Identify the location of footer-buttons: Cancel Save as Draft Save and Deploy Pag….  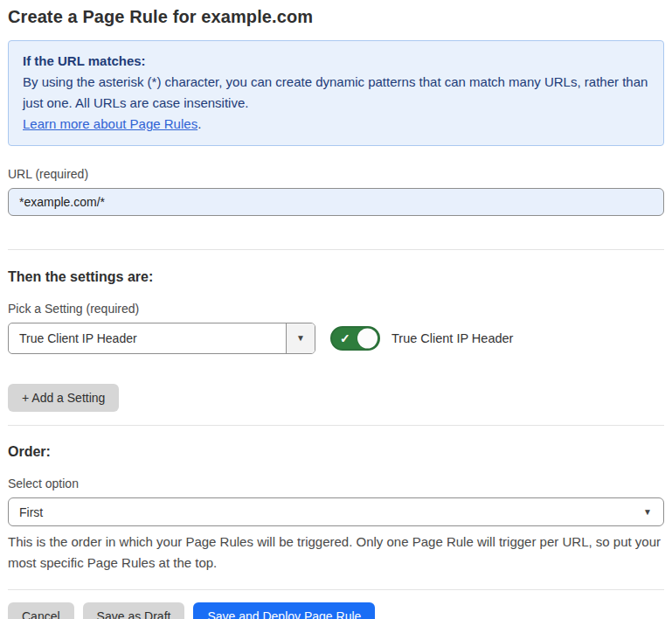
(336, 610).